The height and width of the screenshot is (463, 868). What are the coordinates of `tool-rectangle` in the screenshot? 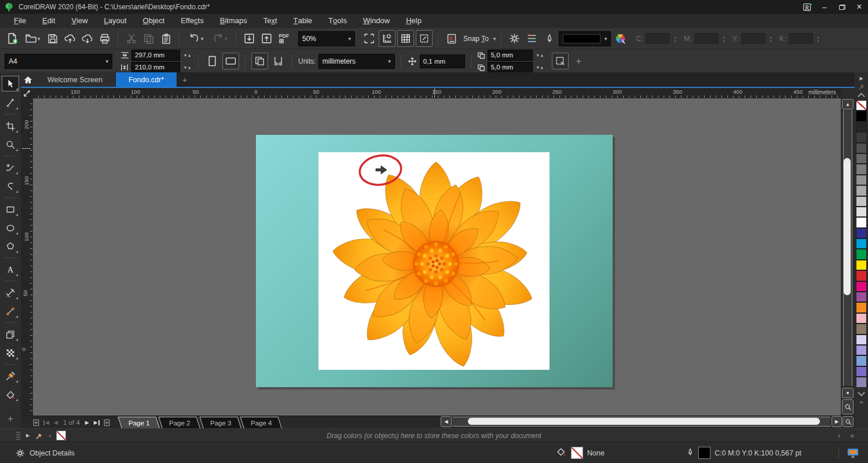 It's located at (10, 210).